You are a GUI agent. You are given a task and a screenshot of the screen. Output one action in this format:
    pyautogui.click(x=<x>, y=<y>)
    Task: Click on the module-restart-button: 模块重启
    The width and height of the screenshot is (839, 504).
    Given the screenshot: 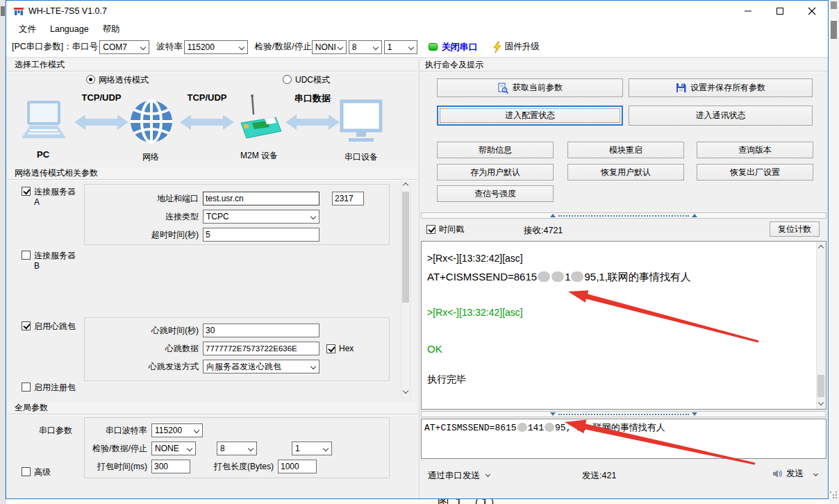 What is the action you would take?
    pyautogui.click(x=626, y=150)
    